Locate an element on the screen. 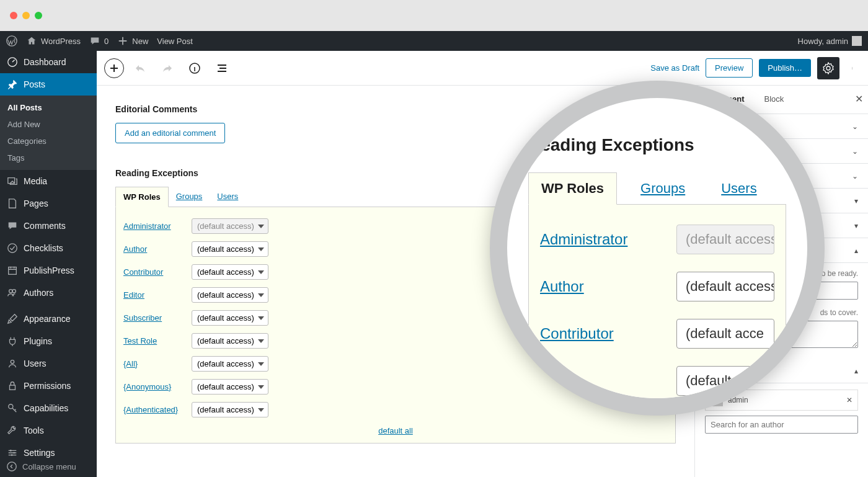  wp-logo is located at coordinates (12, 41).